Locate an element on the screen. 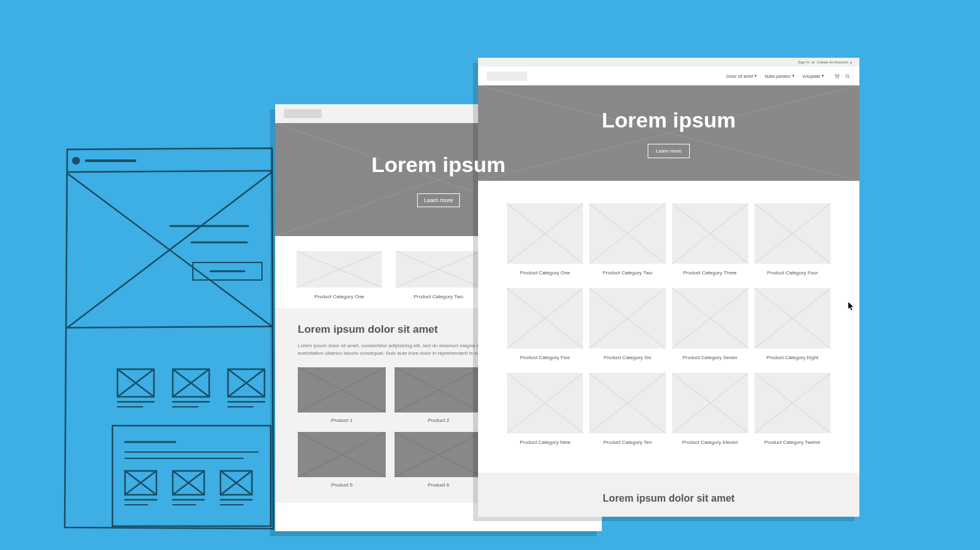 Image resolution: width=980 pixels, height=550 pixels. bottom-section-title: Lorem ipsum dolor sit amet is located at coordinates (668, 499).